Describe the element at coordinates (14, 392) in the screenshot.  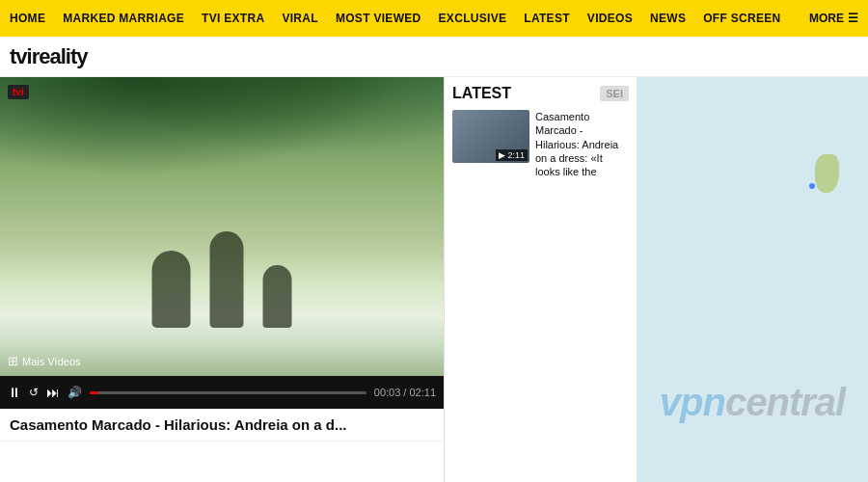
I see `play-pause-button: ⏸` at that location.